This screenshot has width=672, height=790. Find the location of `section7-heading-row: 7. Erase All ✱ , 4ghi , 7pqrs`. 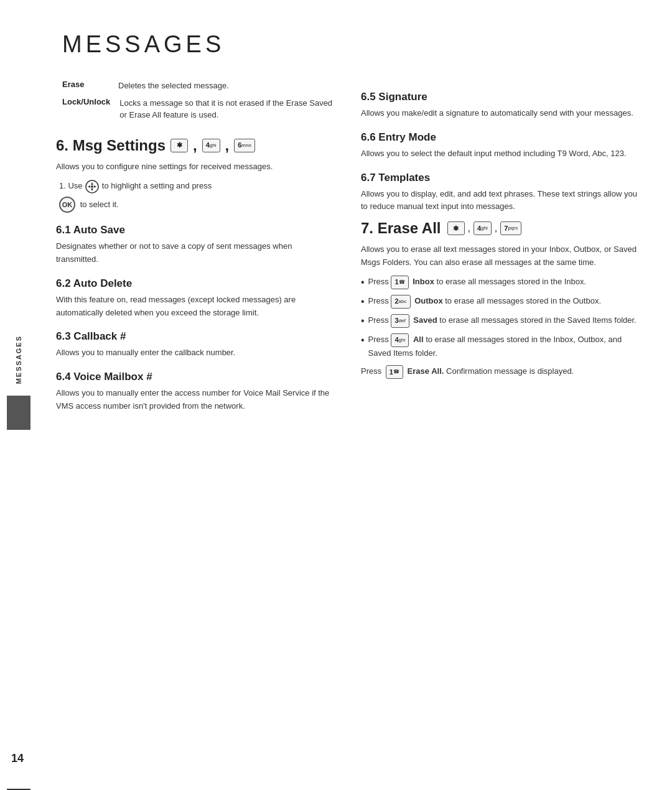

section7-heading-row: 7. Erase All ✱ , 4ghi , 7pqrs is located at coordinates (501, 228).